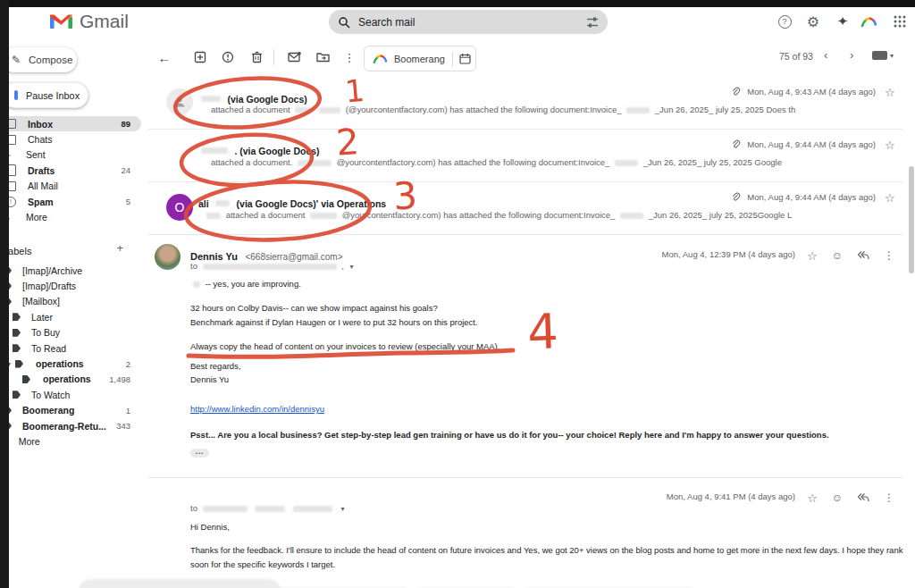 Image resolution: width=915 pixels, height=588 pixels. Describe the element at coordinates (294, 57) in the screenshot. I see `mark-unread-button` at that location.